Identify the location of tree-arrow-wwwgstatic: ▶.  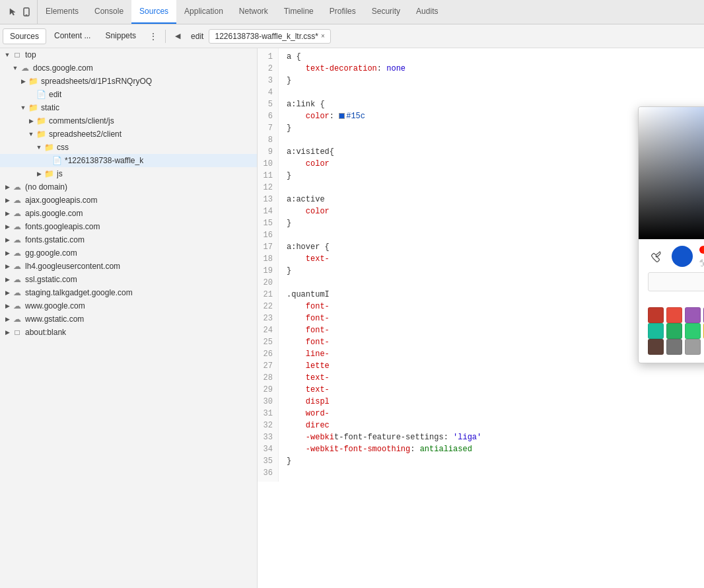
(7, 319).